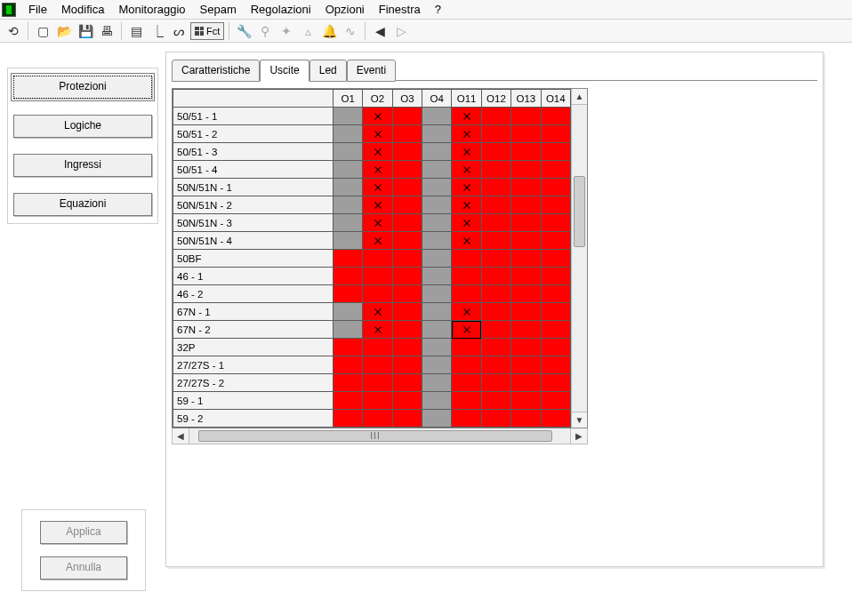 The height and width of the screenshot is (616, 852). I want to click on row-50-51-3: 50/51 - 3, so click(253, 152).